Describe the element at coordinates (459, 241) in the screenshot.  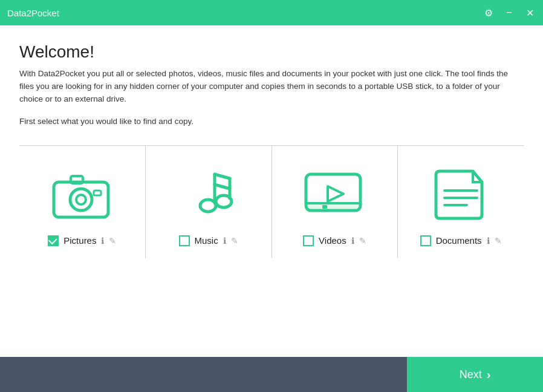
I see `documents-name: Documents` at that location.